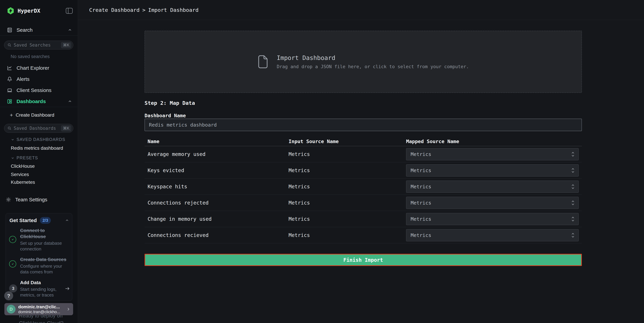 This screenshot has height=323, width=644. I want to click on column-header-input-source: Input Source Name, so click(347, 141).